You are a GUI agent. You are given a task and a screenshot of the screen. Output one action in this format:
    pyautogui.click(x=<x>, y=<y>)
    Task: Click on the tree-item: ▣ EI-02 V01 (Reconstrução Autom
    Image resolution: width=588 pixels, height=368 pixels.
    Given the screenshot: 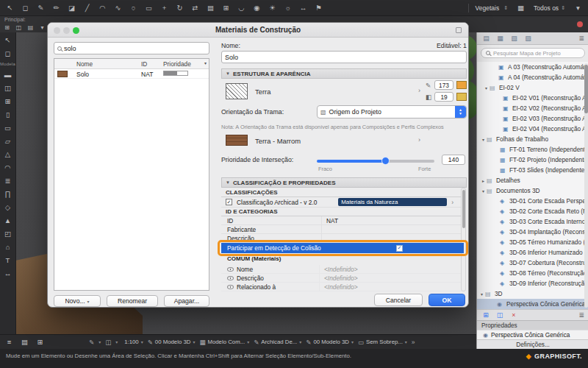 What is the action you would take?
    pyautogui.click(x=532, y=98)
    